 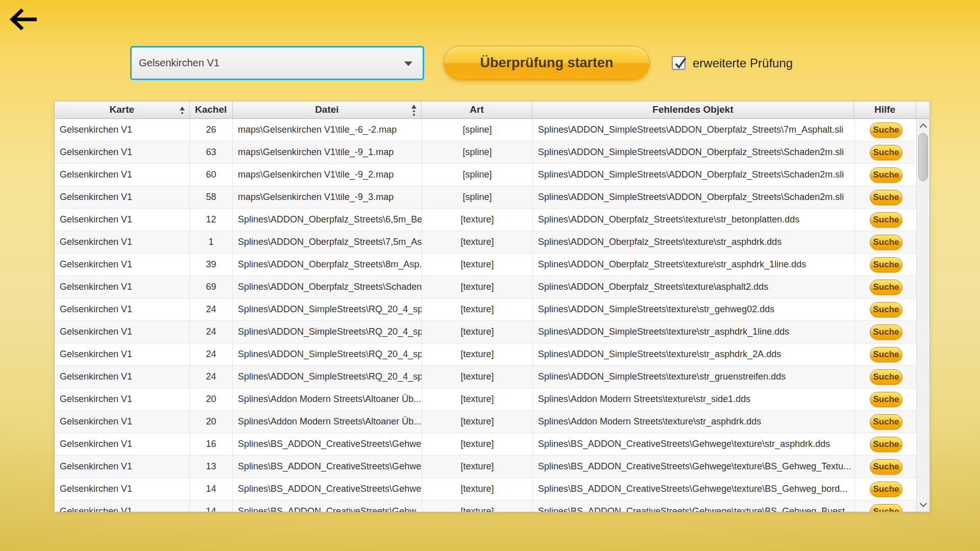 What do you see at coordinates (211, 110) in the screenshot?
I see `column-header-kachel: Kachel` at bounding box center [211, 110].